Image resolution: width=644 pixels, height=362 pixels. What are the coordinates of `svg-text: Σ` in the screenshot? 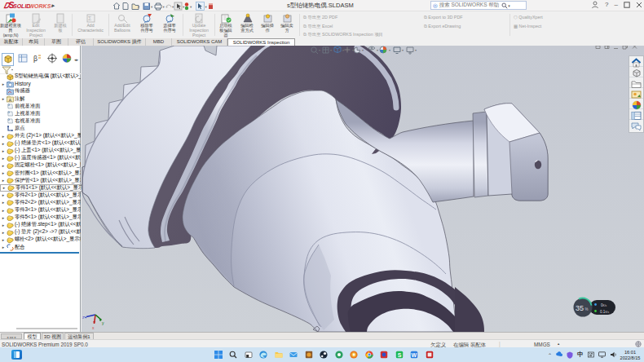 It's located at (90, 18).